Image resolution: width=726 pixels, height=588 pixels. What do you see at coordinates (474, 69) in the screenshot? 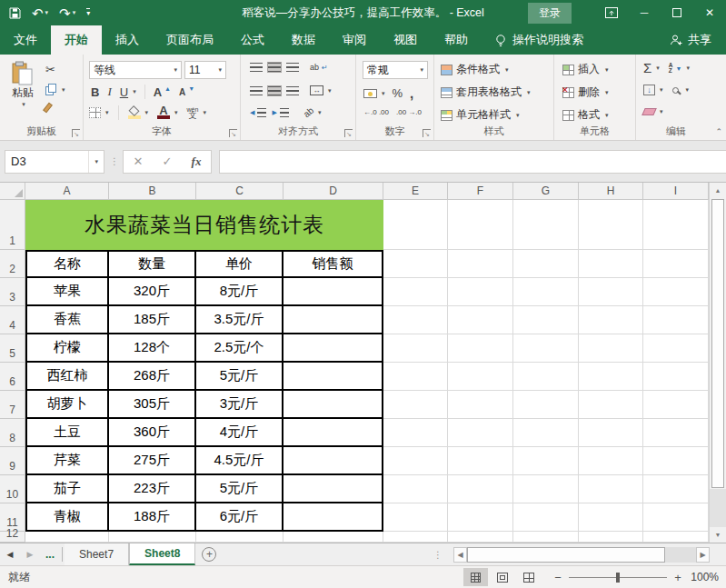
I see `conditional-formatting-button: 条件格式▾` at bounding box center [474, 69].